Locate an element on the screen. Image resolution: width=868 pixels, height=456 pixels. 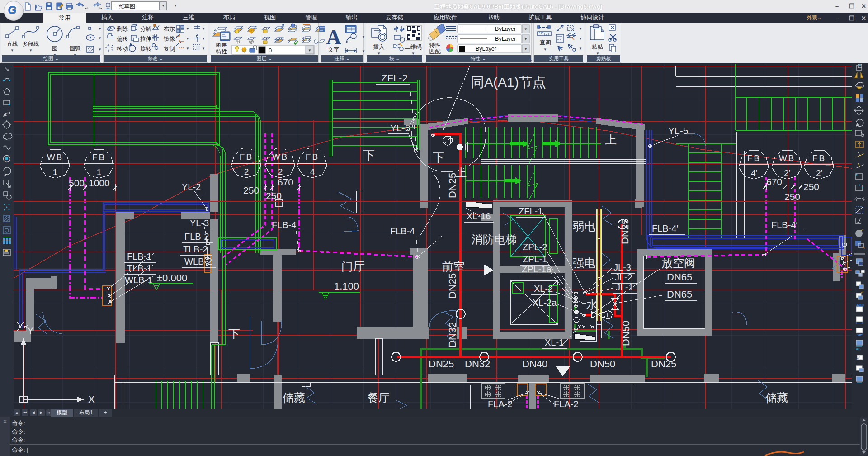
svg-text: 2′ is located at coordinates (788, 173).